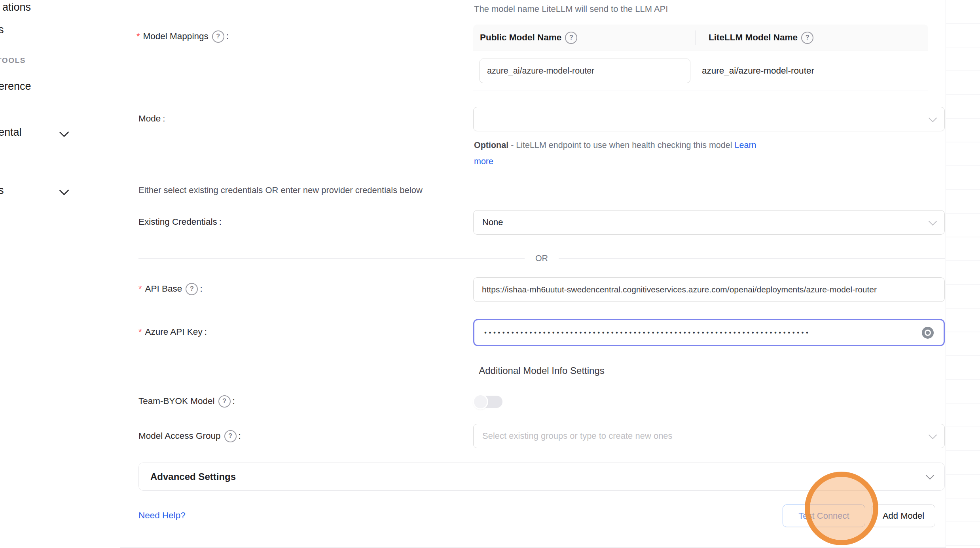  Describe the element at coordinates (755, 71) in the screenshot. I see `litellm-model-name-value: azure_ai/azure-model-router` at that location.